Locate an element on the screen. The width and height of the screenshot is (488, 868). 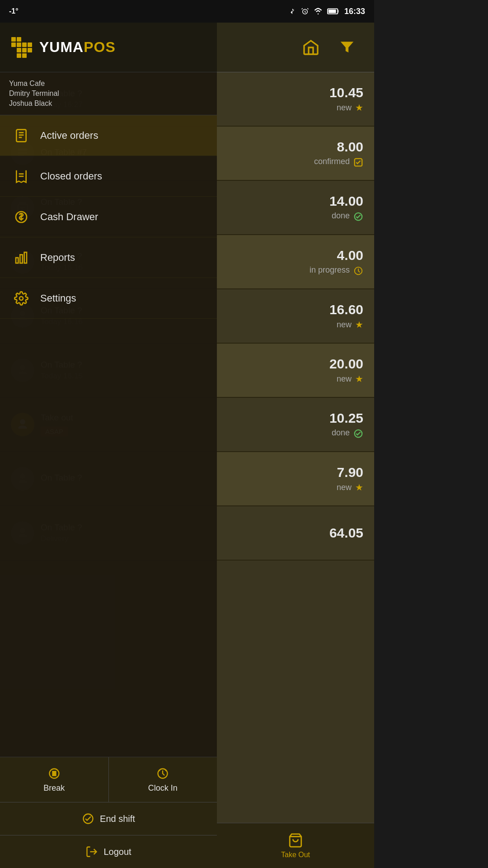
logo-icon is located at coordinates (22, 47).